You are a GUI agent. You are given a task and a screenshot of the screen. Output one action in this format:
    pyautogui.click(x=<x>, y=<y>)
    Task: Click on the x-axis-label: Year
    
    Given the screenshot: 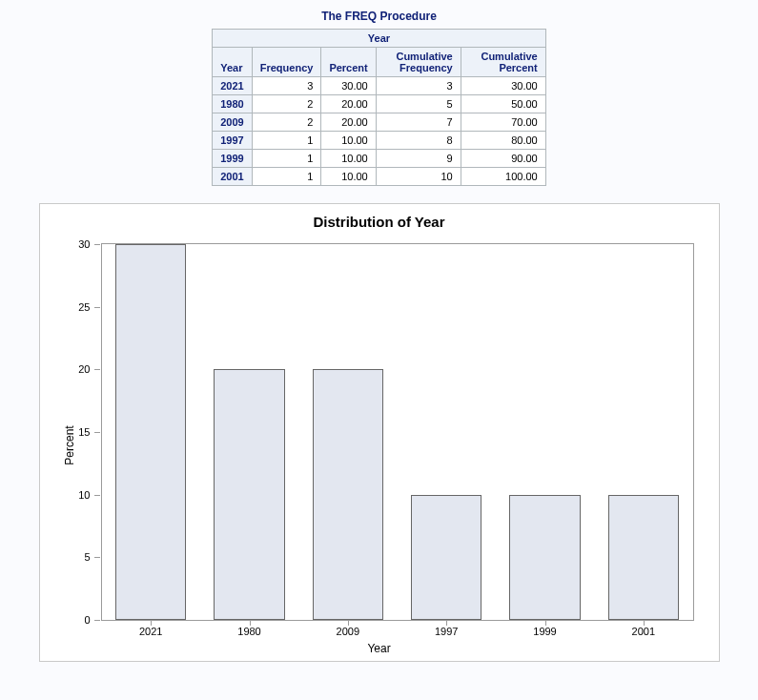 What is the action you would take?
    pyautogui.click(x=379, y=649)
    